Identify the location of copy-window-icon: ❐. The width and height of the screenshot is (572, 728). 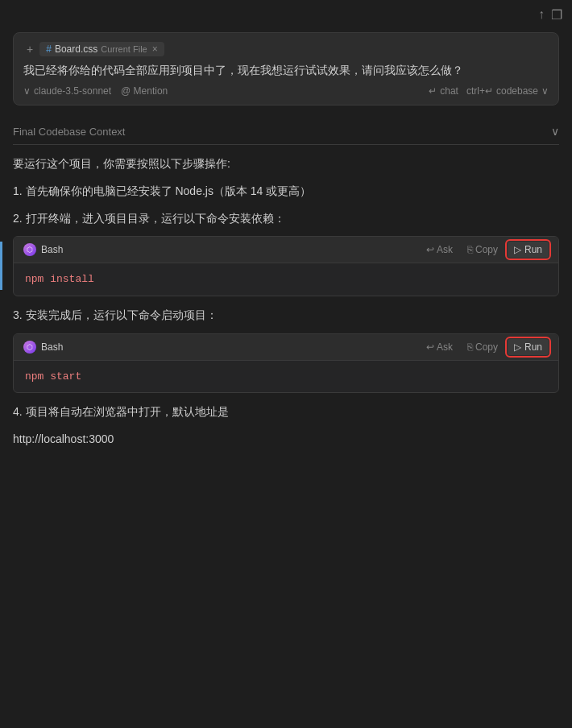
(557, 14).